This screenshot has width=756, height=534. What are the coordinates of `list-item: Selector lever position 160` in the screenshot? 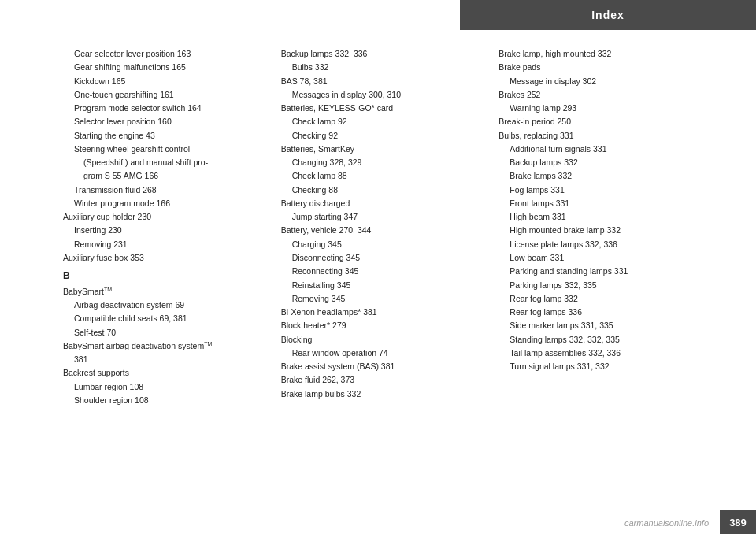 It's located at (161, 121).